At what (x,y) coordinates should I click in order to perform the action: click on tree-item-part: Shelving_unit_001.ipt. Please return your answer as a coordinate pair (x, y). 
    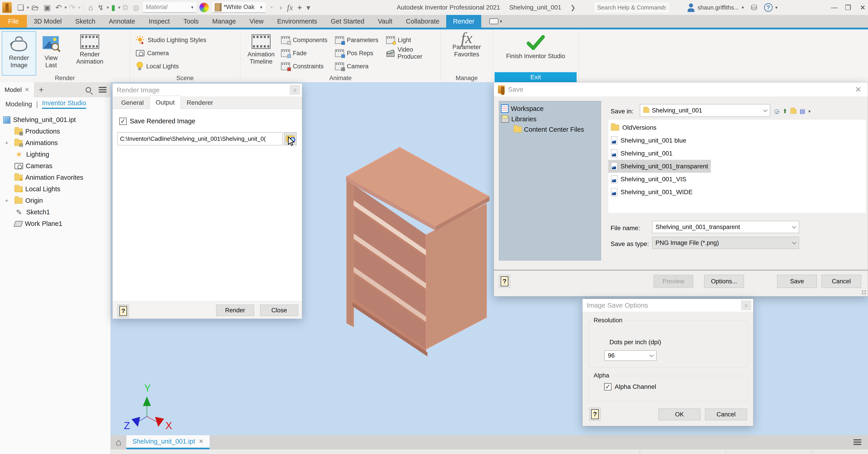
    Looking at the image, I should click on (55, 120).